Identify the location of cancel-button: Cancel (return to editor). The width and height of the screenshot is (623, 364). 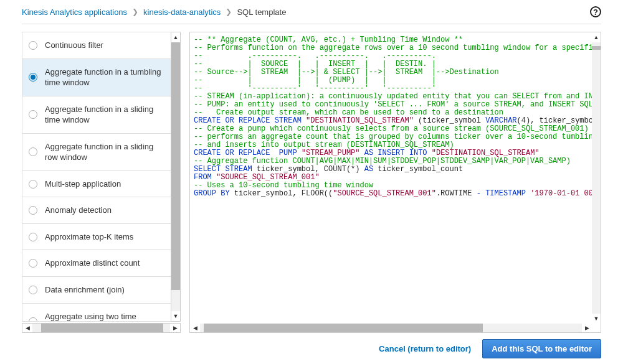
(425, 348).